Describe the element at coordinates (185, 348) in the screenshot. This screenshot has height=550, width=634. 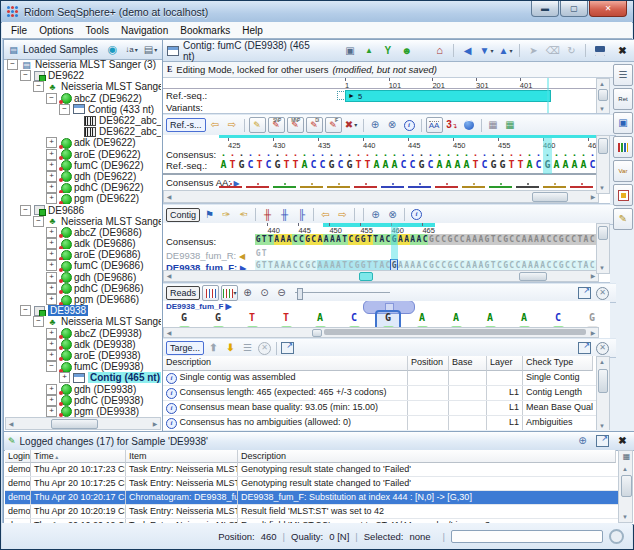
I see `target-section-button: Targe...` at that location.